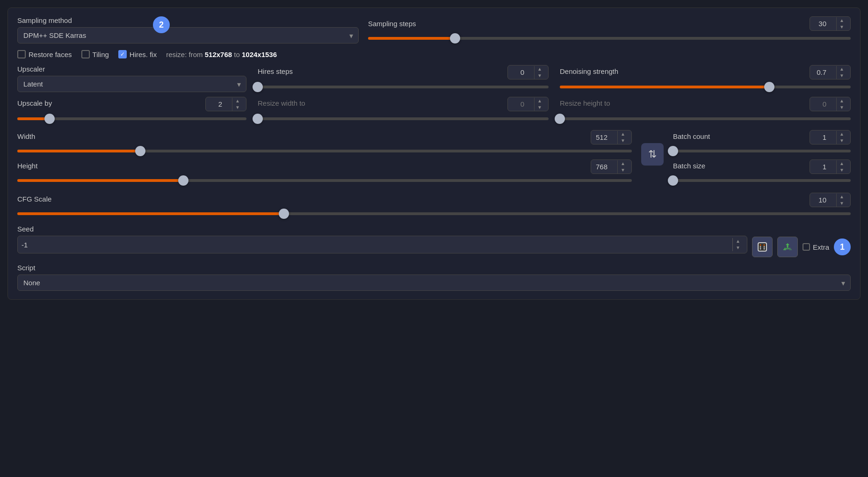 The width and height of the screenshot is (868, 477). What do you see at coordinates (403, 87) in the screenshot?
I see `hires-steps-slider` at bounding box center [403, 87].